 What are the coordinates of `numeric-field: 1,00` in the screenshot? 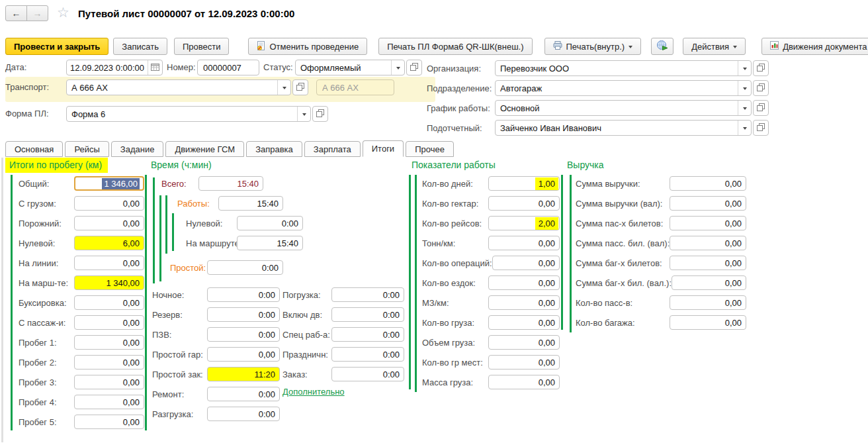 It's located at (524, 183).